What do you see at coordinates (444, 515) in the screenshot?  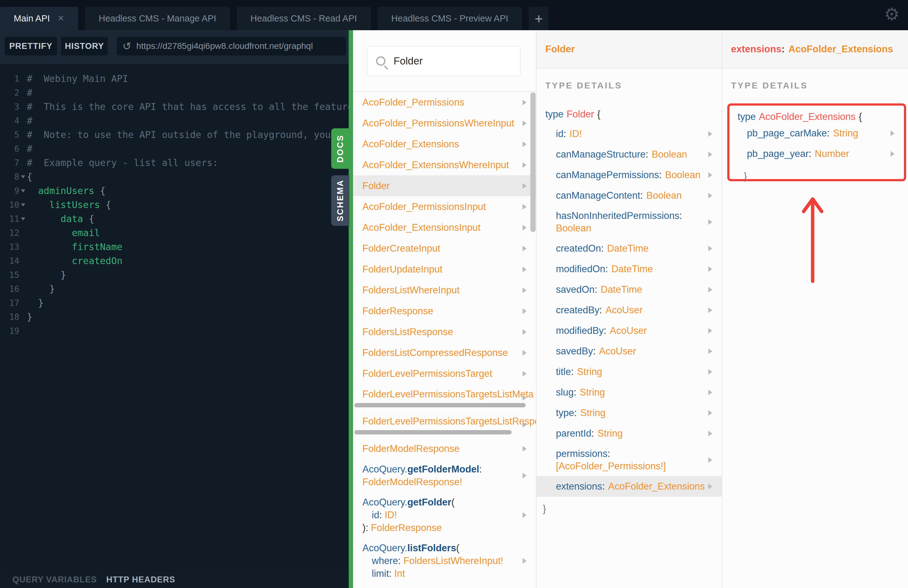 I see `doc-list-item: AcoQuery.getFolder(id: ID!): FolderRespo…` at bounding box center [444, 515].